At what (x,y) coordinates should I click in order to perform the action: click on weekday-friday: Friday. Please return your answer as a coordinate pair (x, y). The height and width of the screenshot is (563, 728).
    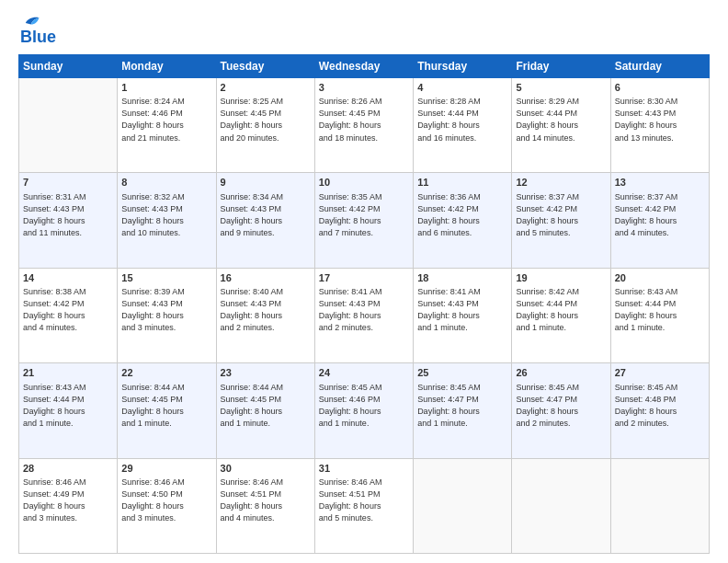
    Looking at the image, I should click on (561, 66).